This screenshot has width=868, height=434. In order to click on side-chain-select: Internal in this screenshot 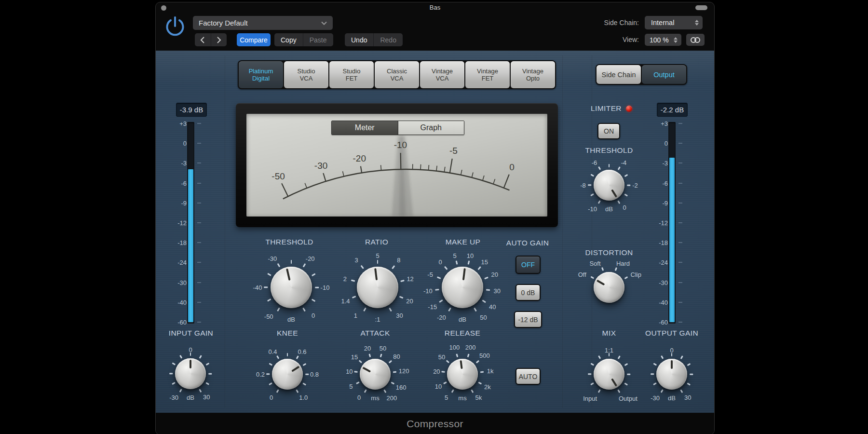, I will do `click(674, 23)`.